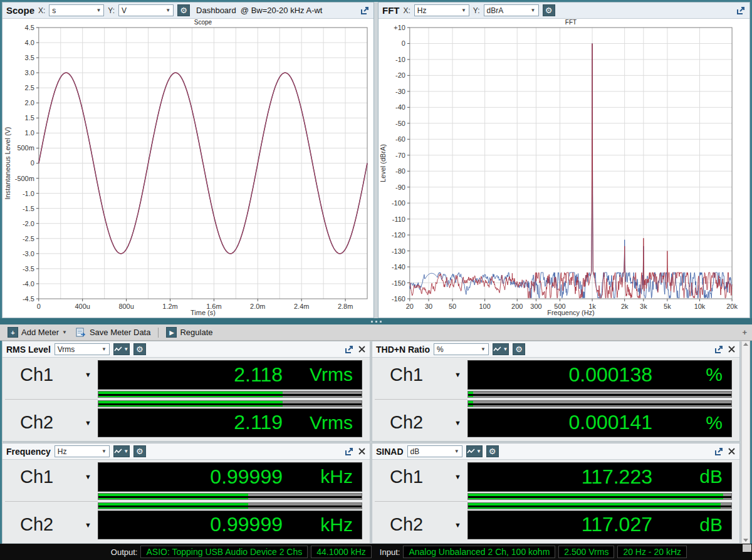 This screenshot has width=752, height=560. I want to click on rms-ch2-value: 2.119, so click(258, 422).